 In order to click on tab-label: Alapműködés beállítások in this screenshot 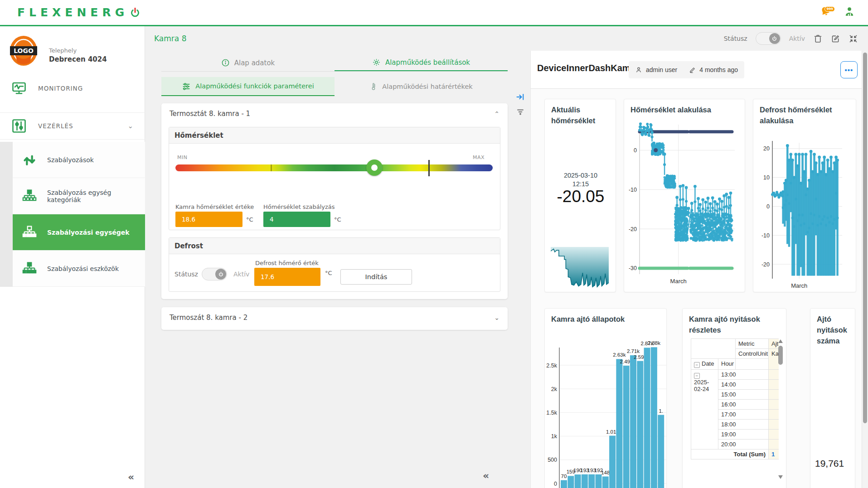, I will do `click(428, 63)`.